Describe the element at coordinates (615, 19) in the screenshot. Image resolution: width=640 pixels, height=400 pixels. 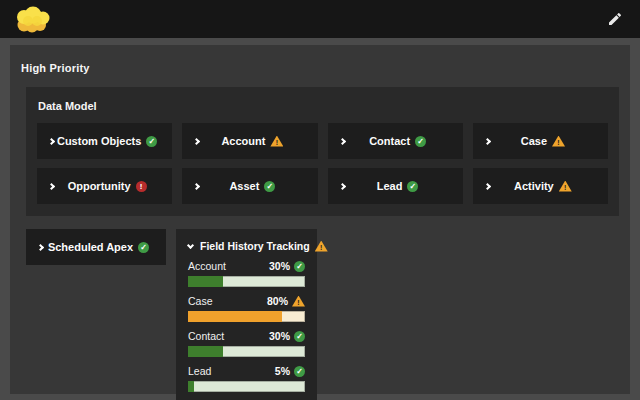
I see `edit-button` at that location.